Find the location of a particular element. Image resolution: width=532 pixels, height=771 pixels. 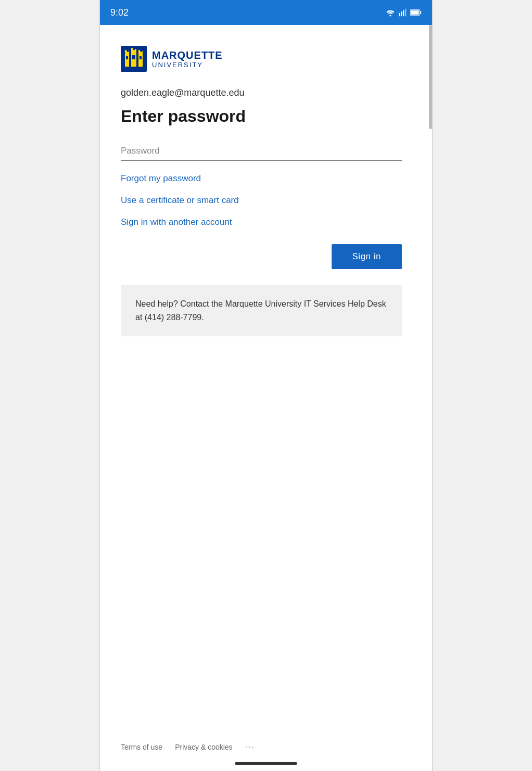

status-time: 9:02 is located at coordinates (120, 12).